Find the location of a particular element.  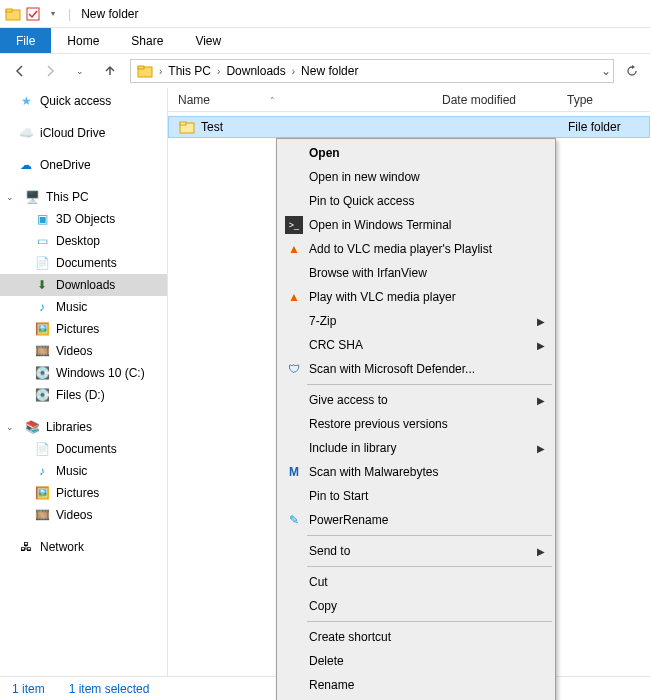

sidebar-item-lib-documents: 📄Documents is located at coordinates (84, 449).